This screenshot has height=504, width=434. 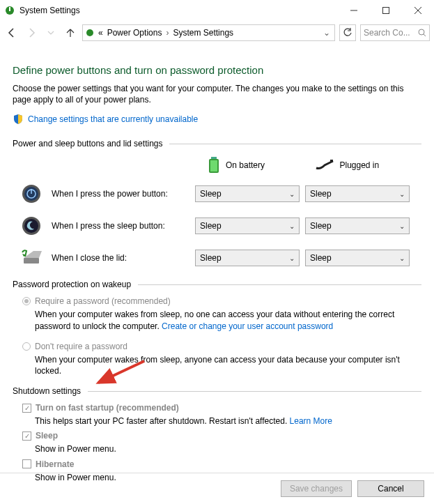 What do you see at coordinates (50, 10) in the screenshot?
I see `window-title: System Settings` at bounding box center [50, 10].